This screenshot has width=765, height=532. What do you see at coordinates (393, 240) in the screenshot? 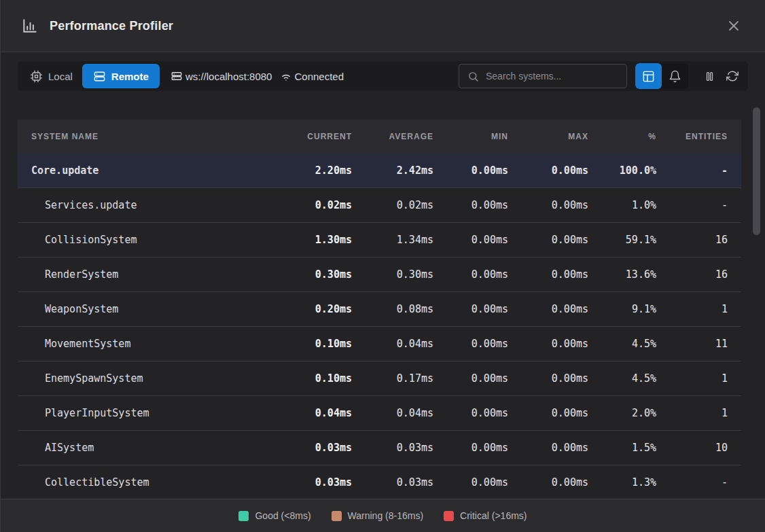
I see `cell-average: 1.34ms` at bounding box center [393, 240].